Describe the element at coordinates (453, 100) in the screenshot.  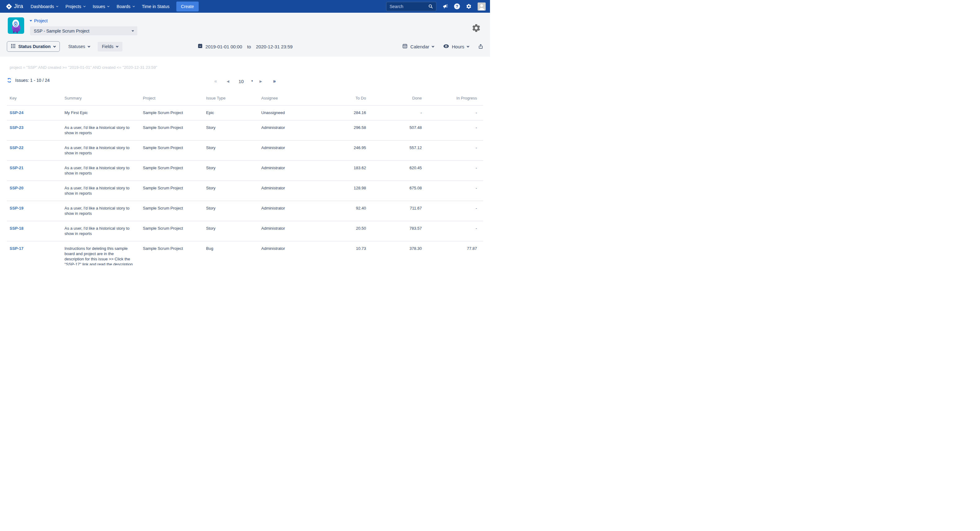
I see `column-header-in-progress: In Progress` at that location.